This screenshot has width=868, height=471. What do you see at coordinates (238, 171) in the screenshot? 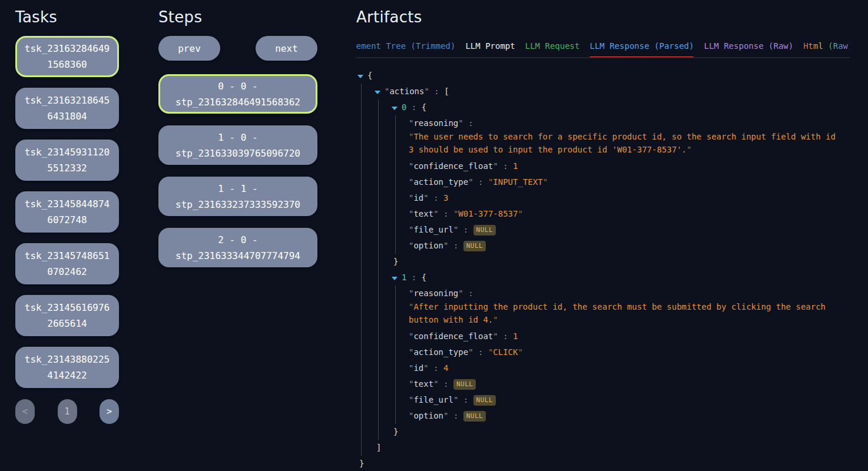
I see `step-list: 0 - 0 - stp_2316328464915683621 - 0 - st…` at bounding box center [238, 171].